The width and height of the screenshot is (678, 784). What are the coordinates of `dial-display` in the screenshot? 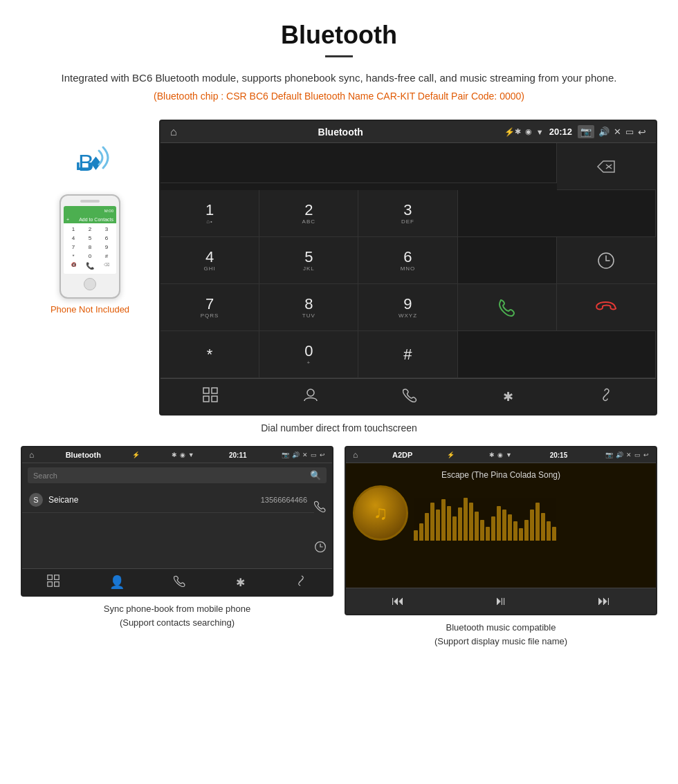 It's located at (358, 163).